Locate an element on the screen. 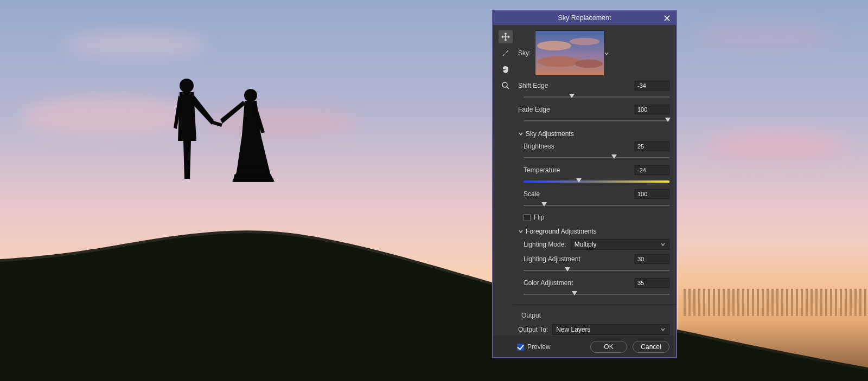  lighting-mode-value: Multiply is located at coordinates (586, 244).